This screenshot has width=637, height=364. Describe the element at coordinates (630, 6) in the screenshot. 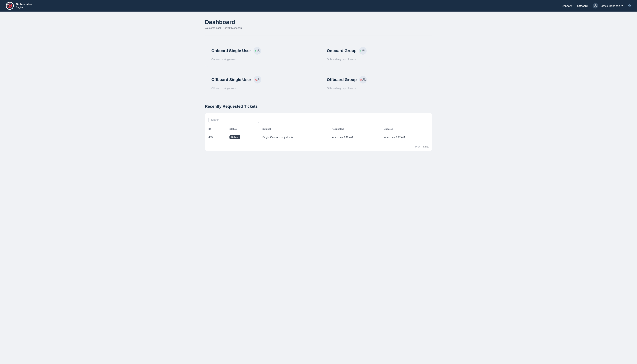

I see `settings-icon: ⚙` at that location.